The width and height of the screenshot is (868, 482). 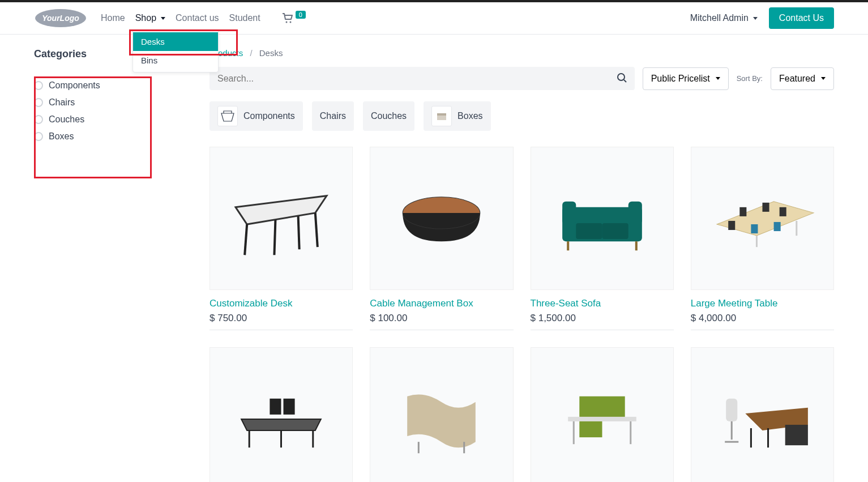 What do you see at coordinates (602, 238) in the screenshot?
I see `product-card: Three-Seat Sofa $ 1,500.00` at bounding box center [602, 238].